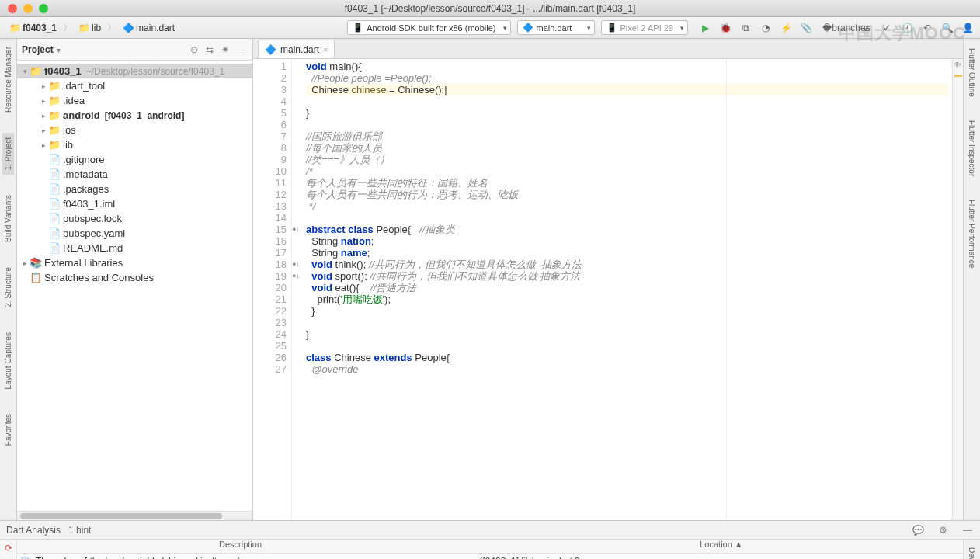  What do you see at coordinates (297, 290) in the screenshot?
I see `gutter-marks: ●↓ ●↓●↓` at bounding box center [297, 290].